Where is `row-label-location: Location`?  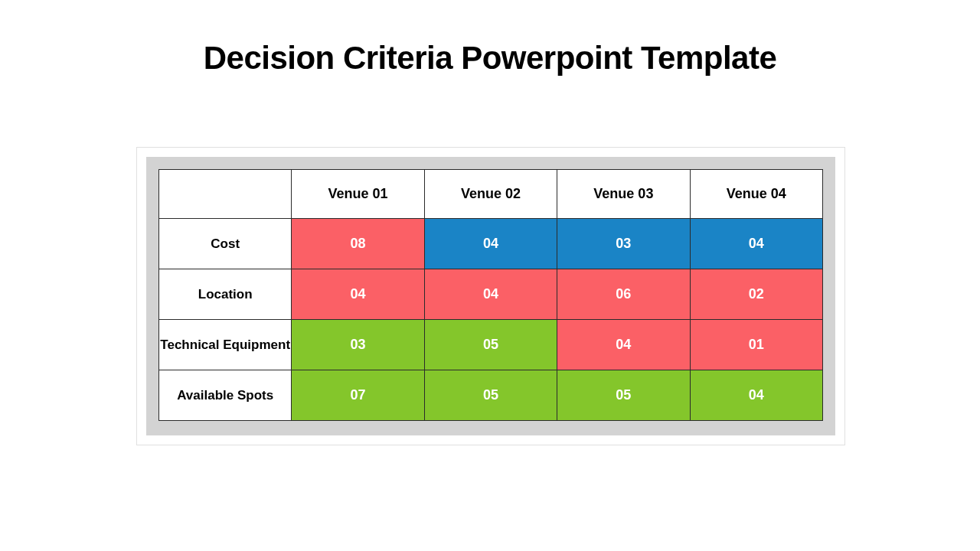 row-label-location: Location is located at coordinates (225, 295).